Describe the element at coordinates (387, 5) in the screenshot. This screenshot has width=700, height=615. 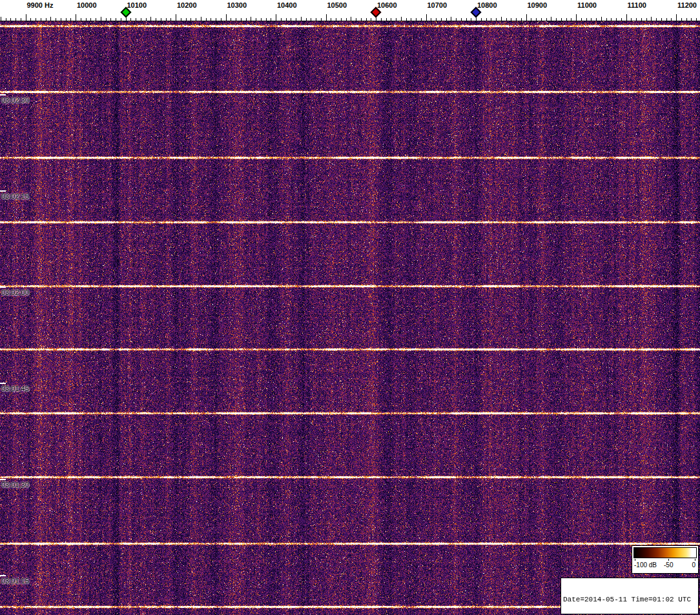
I see `freq-tick-label: 10600` at that location.